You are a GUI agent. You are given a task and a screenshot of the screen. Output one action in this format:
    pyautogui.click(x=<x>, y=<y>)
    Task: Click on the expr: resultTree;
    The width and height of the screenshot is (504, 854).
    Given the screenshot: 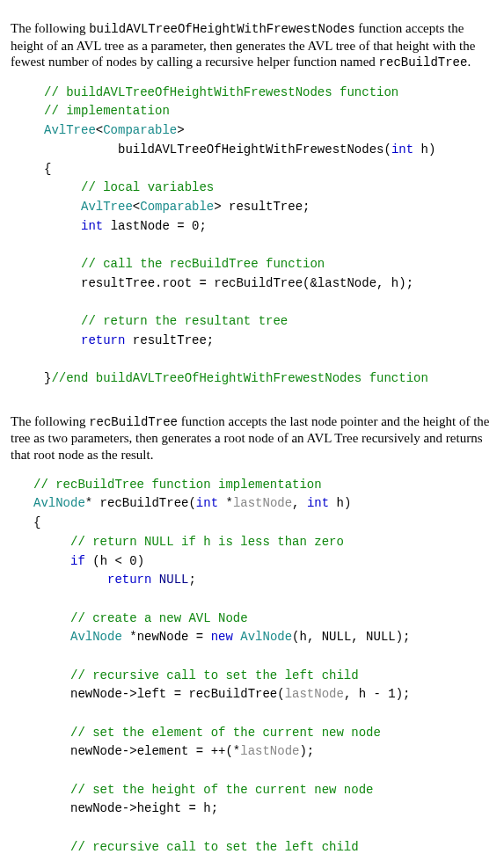 What is the action you would take?
    pyautogui.click(x=169, y=340)
    